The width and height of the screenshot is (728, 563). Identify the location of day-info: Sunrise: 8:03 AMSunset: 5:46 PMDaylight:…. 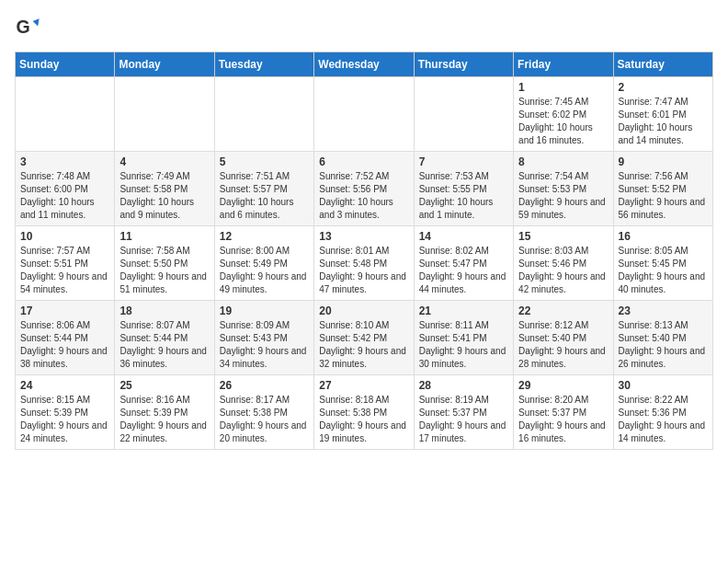
(563, 270).